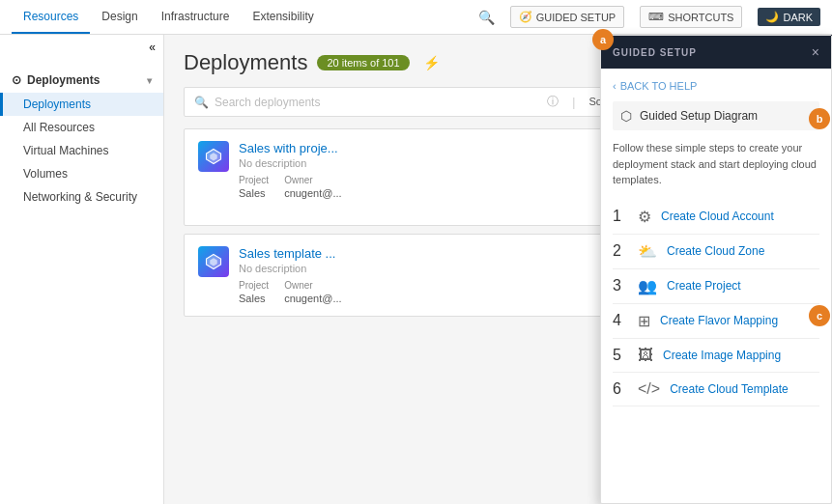 This screenshot has height=504, width=832. What do you see at coordinates (716, 52) in the screenshot?
I see `guided-panel-header: GUIDED SETUP ×` at bounding box center [716, 52].